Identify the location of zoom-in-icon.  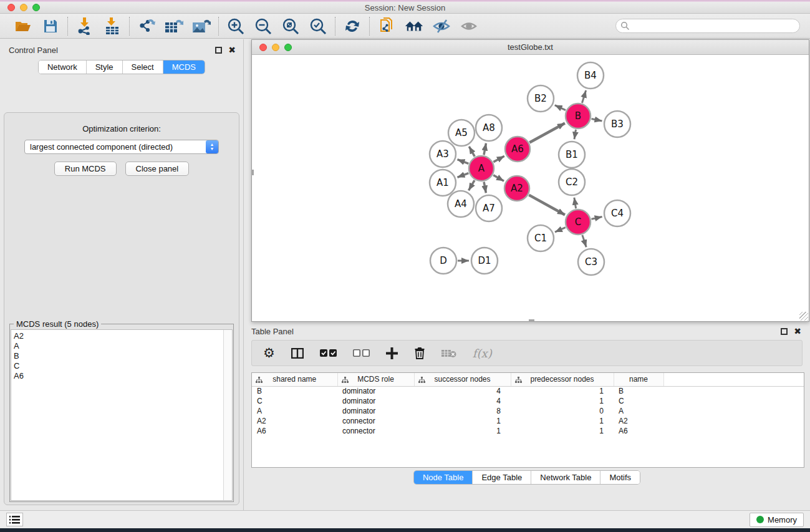
(236, 26).